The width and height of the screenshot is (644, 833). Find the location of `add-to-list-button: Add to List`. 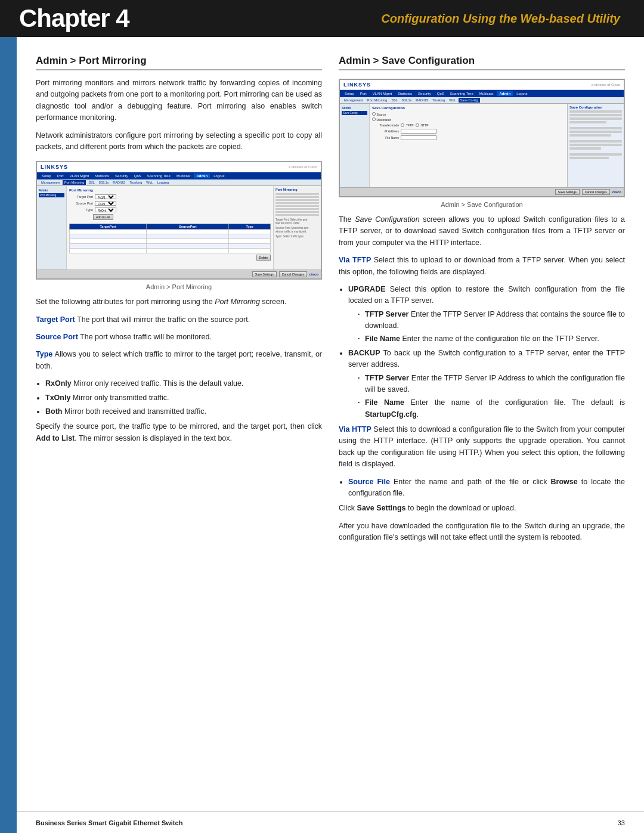

add-to-list-button: Add to List is located at coordinates (103, 217).